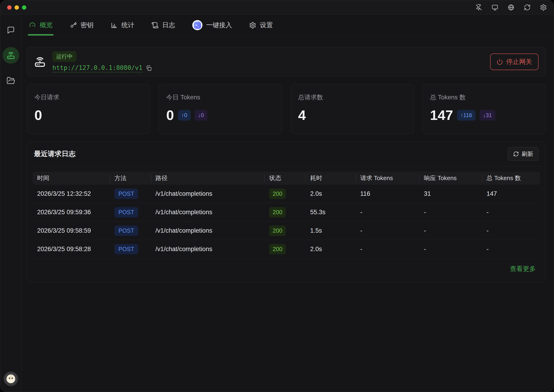  What do you see at coordinates (220, 109) in the screenshot?
I see `stat-card-today-tokens: 今日 Tokens 0 ↑0 ↓0` at bounding box center [220, 109].